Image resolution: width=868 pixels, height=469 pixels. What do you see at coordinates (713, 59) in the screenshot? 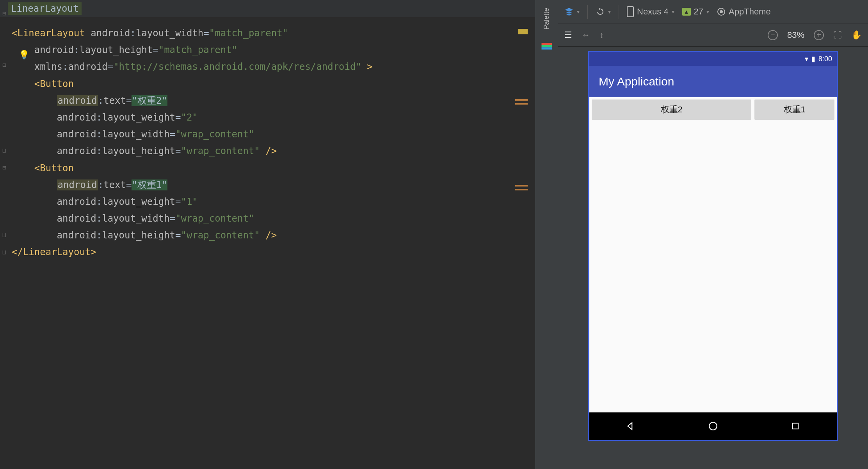
I see `status-bar: ▾ ▮ 8:00` at bounding box center [713, 59].